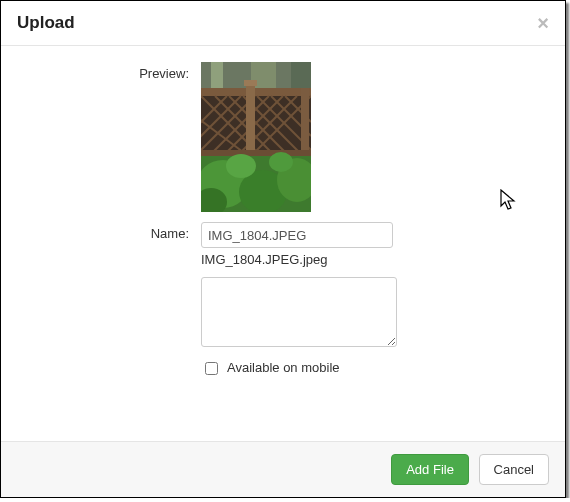  Describe the element at coordinates (212, 368) in the screenshot. I see `available-mobile-checkbox` at that location.